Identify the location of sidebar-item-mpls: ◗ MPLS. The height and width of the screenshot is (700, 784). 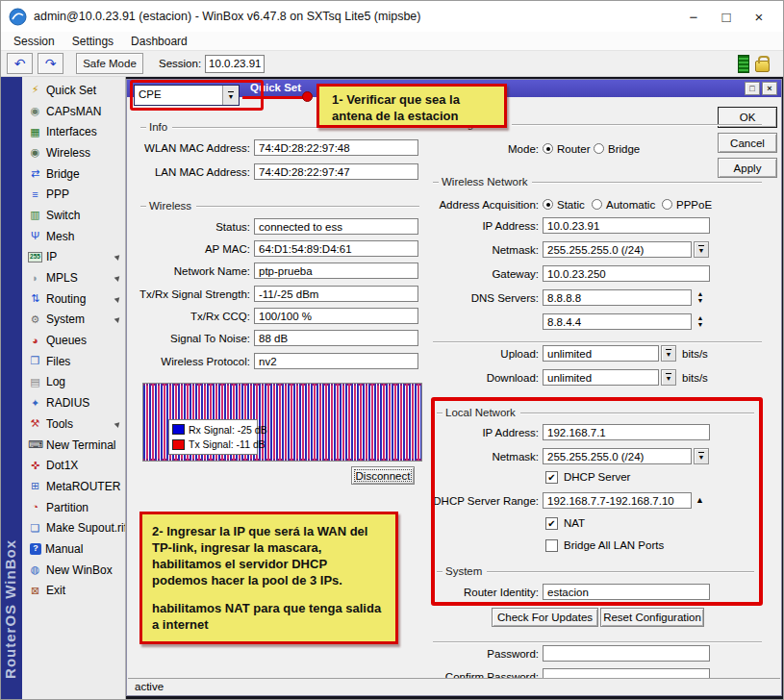
(73, 278).